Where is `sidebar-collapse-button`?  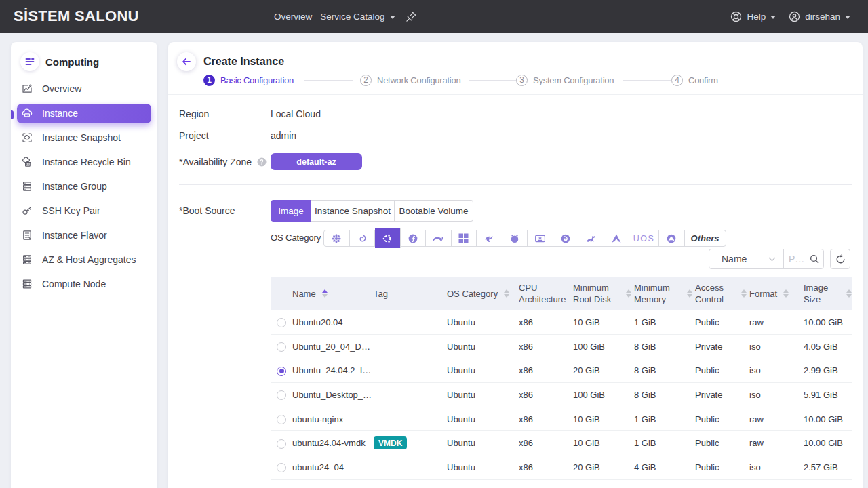
sidebar-collapse-button is located at coordinates (30, 62).